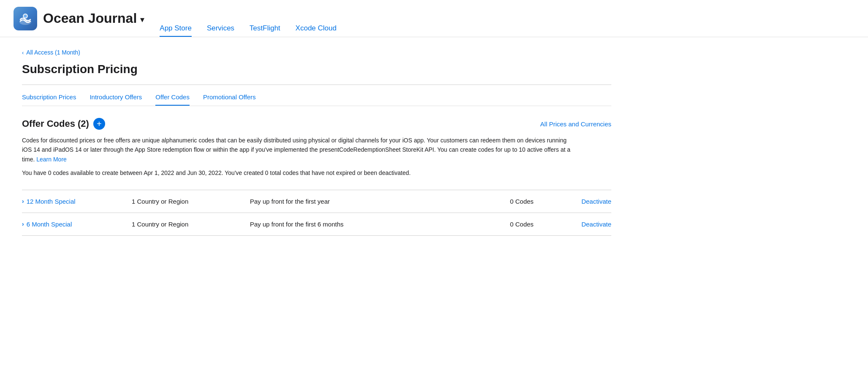 This screenshot has height=382, width=868. I want to click on offer-codes-title: Offer Codes (2), so click(56, 124).